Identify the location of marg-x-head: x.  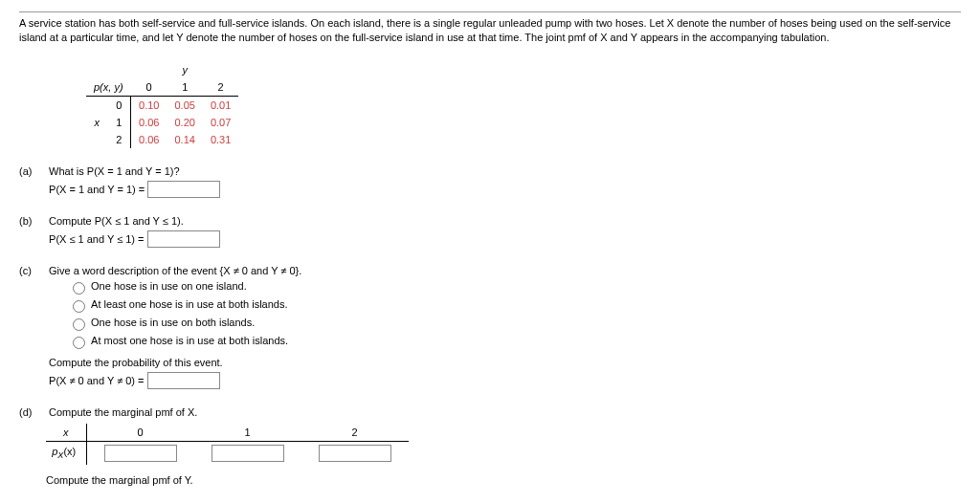
(66, 432).